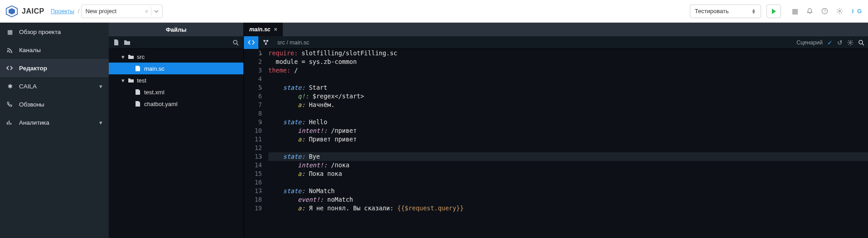 The image size is (868, 238). What do you see at coordinates (25, 11) in the screenshot?
I see `brand-logo: JAICP` at bounding box center [25, 11].